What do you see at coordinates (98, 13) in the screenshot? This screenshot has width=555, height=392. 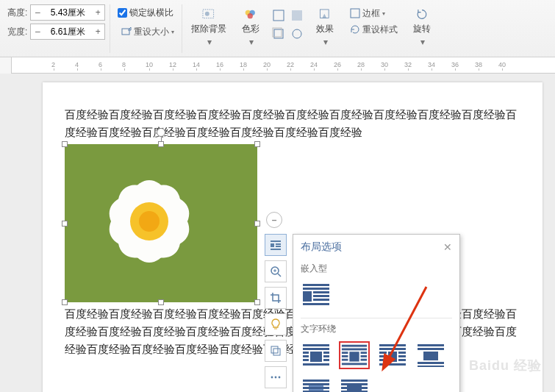 I see `height-increase: +` at bounding box center [98, 13].